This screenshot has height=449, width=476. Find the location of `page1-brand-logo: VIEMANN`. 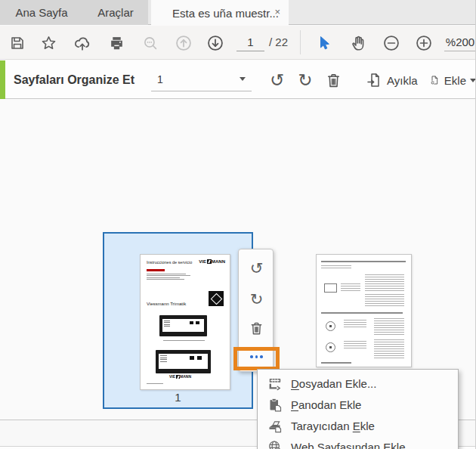

page1-brand-logo: VIEMANN is located at coordinates (212, 262).